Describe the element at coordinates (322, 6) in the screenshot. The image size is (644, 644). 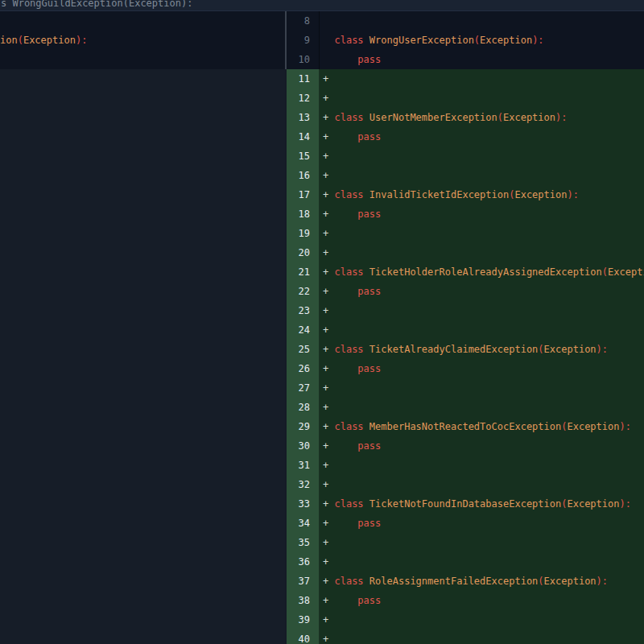
I see `hunk-header: s WrongGuildException(Exception):` at that location.